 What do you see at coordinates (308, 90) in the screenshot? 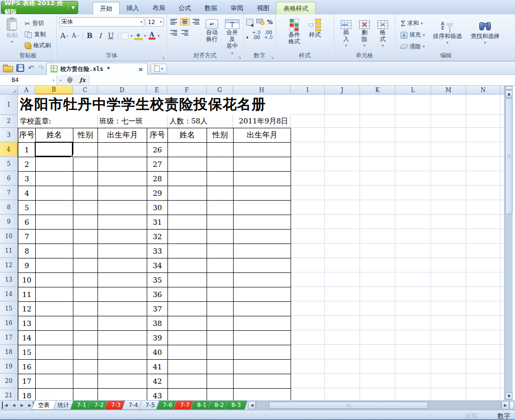
I see `column-header-I: I` at bounding box center [308, 90].